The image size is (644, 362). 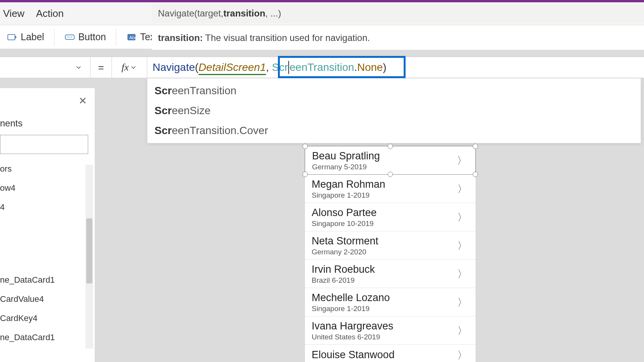 I want to click on close-paren: ), so click(x=385, y=67).